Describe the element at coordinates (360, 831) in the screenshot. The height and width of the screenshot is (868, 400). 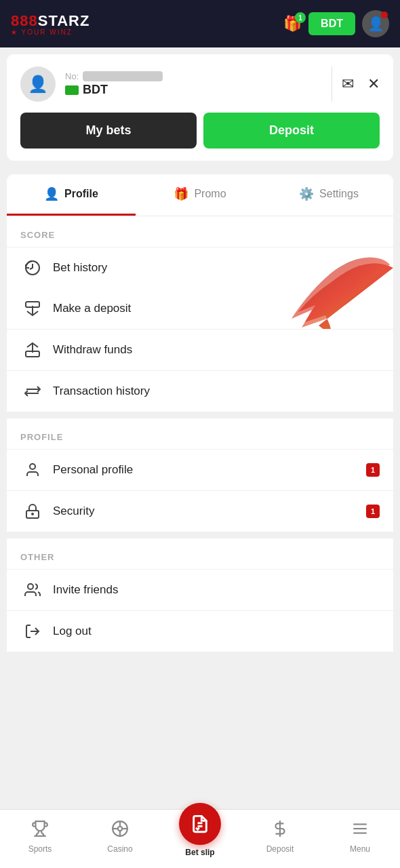
I see `menu-icon` at that location.